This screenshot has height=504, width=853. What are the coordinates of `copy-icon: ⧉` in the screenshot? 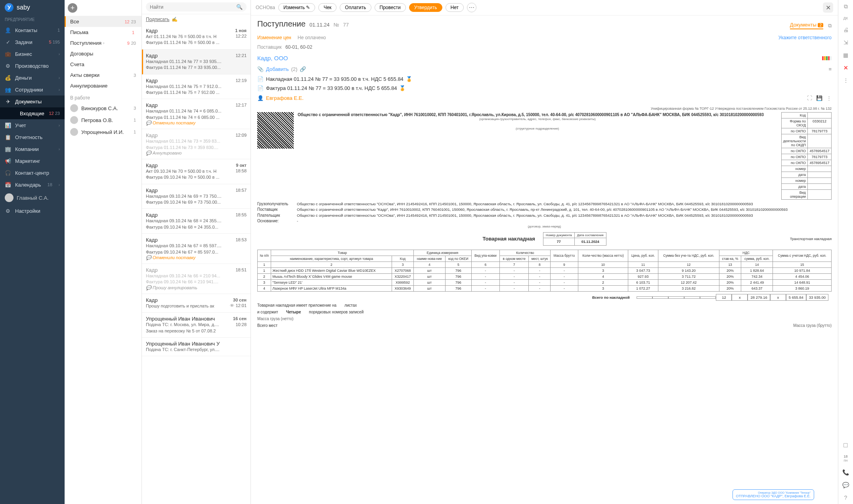 It's located at (846, 6).